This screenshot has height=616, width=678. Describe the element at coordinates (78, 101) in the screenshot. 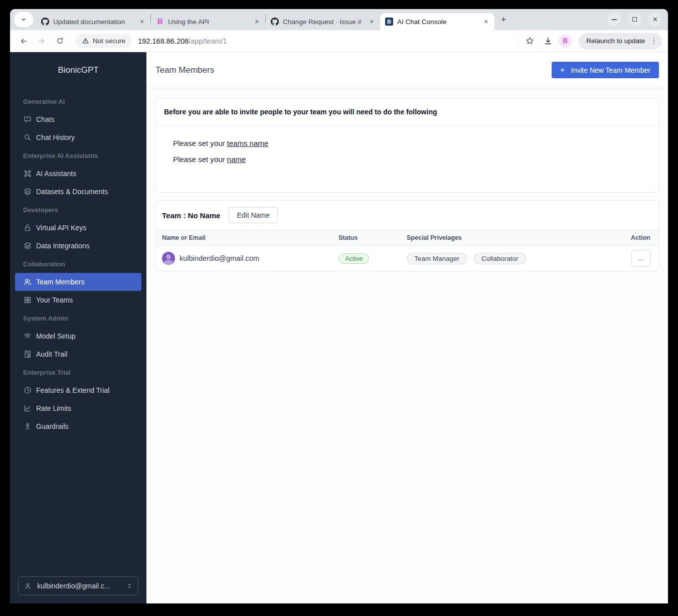

I see `section-label-generative-ai: Generative AI` at that location.